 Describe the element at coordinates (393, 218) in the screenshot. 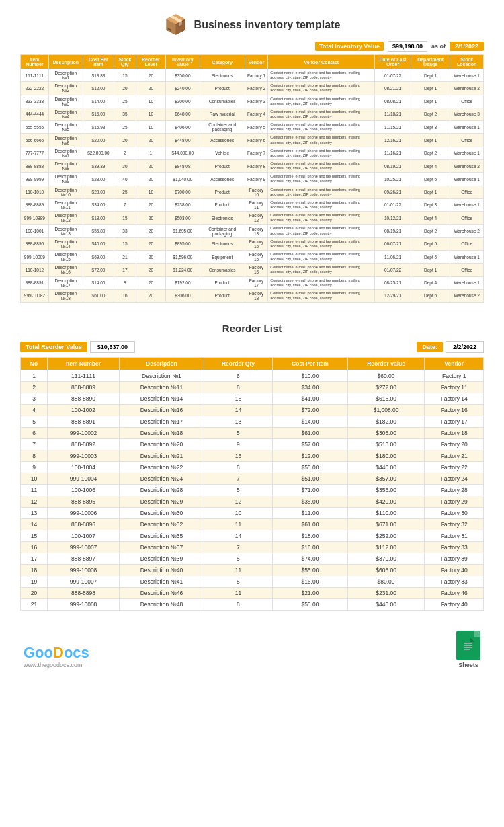

I see `table-cell: 10/12/21` at that location.